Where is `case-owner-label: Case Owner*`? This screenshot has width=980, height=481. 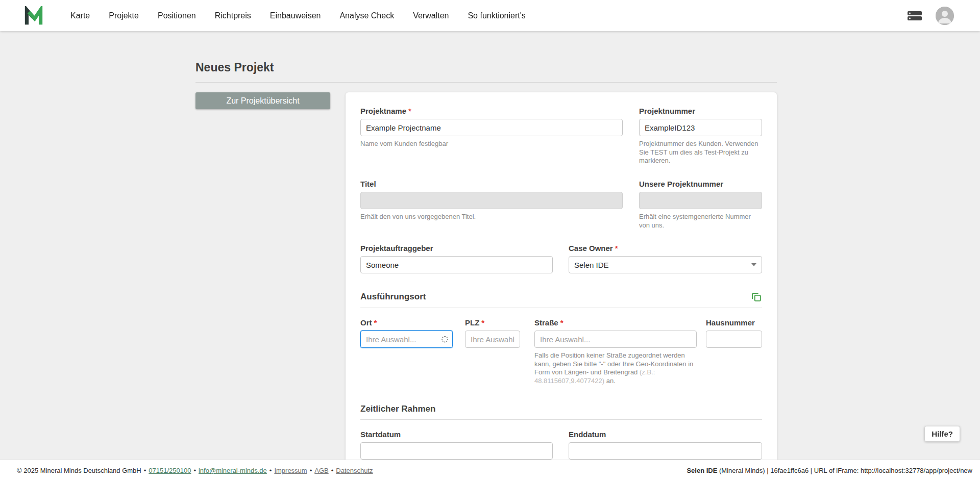 case-owner-label: Case Owner* is located at coordinates (666, 248).